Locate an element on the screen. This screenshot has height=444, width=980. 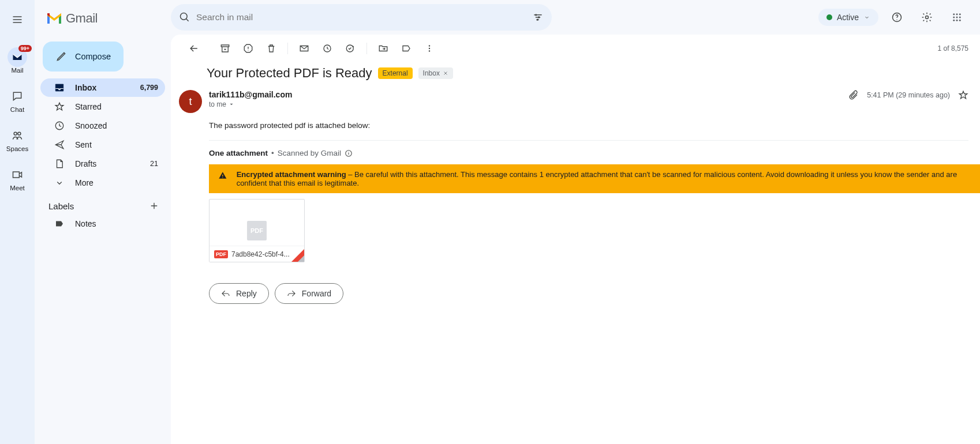
gmail-wordmark: Gmail is located at coordinates (82, 18).